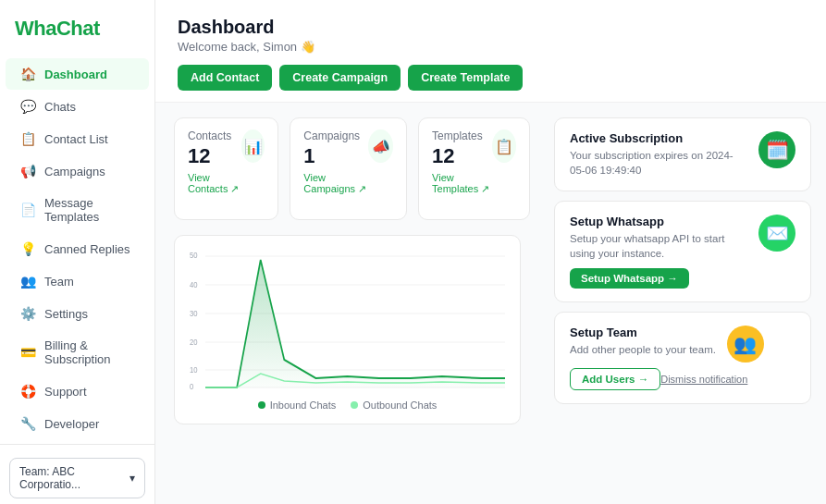  What do you see at coordinates (490, 46) in the screenshot?
I see `welcome-text: Welcome back, Simon 👋` at bounding box center [490, 46].